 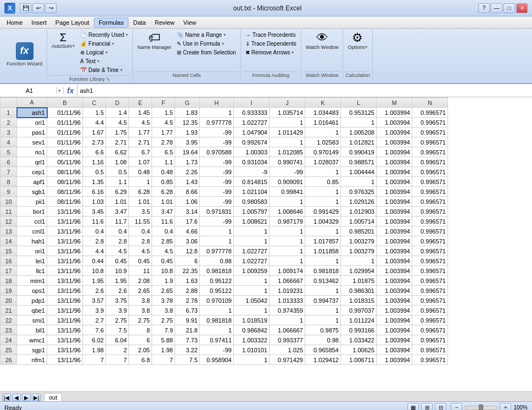 What do you see at coordinates (323, 271) in the screenshot?
I see `cell-K17: 0.981818` at bounding box center [323, 271].